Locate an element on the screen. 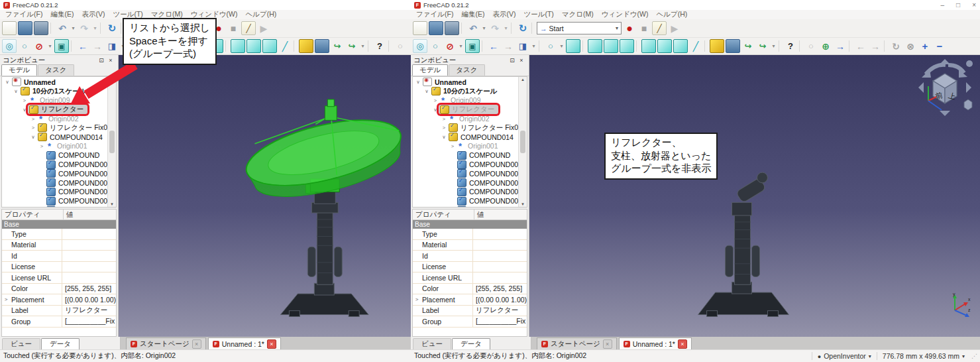 The image size is (980, 362). tree-item: COMPOUND001 is located at coordinates (54, 164).